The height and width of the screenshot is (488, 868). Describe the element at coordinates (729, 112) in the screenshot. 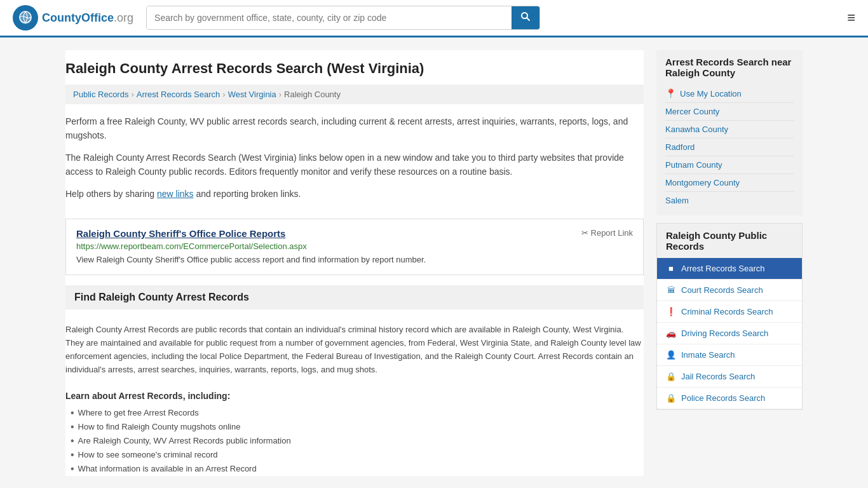

I see `sidebar-link-mercer: Mercer County` at that location.